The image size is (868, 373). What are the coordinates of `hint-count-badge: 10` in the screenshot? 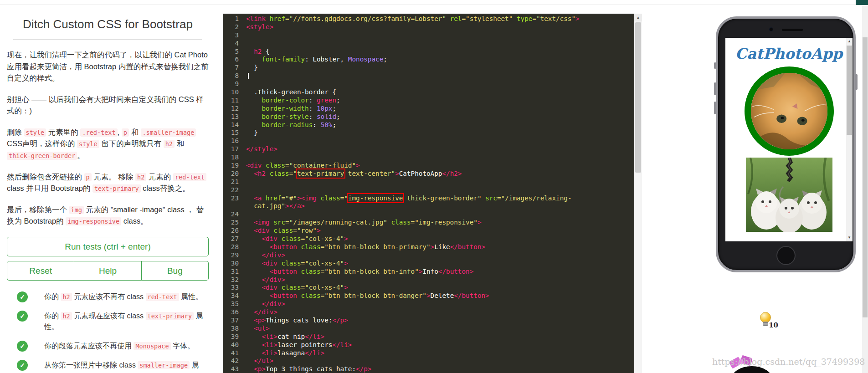 It's located at (774, 325).